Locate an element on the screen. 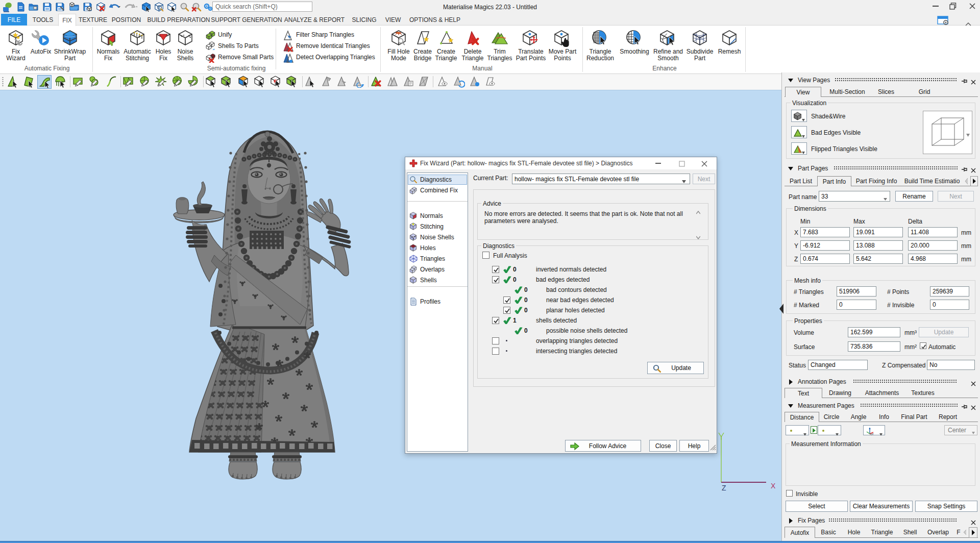 The width and height of the screenshot is (980, 543). svg-text: xyz is located at coordinates (872, 434).